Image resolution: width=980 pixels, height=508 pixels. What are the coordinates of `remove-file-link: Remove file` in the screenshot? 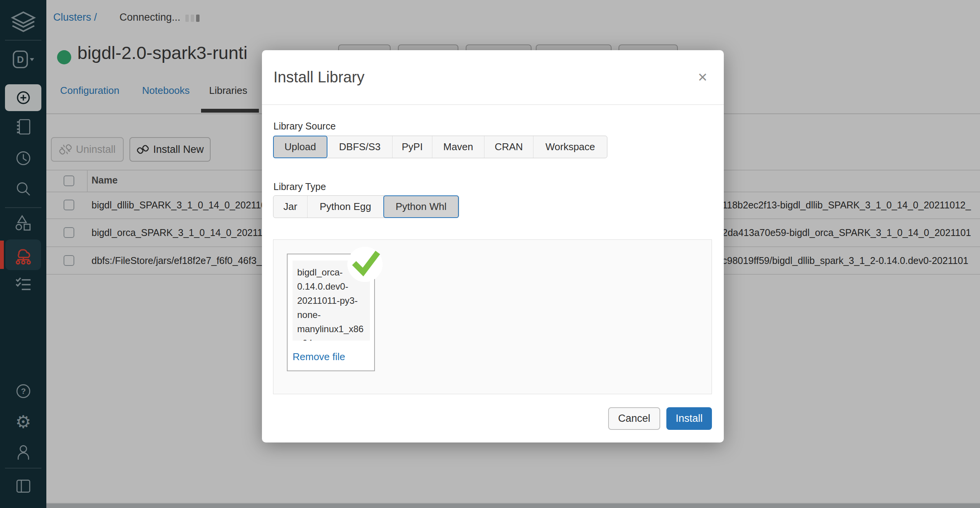 It's located at (319, 357).